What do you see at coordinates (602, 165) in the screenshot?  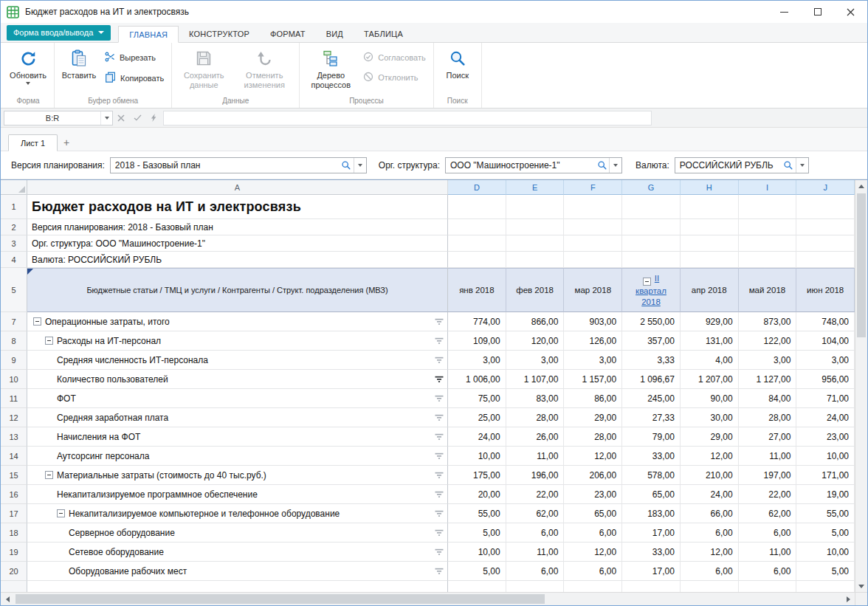 I see `search-icon` at bounding box center [602, 165].